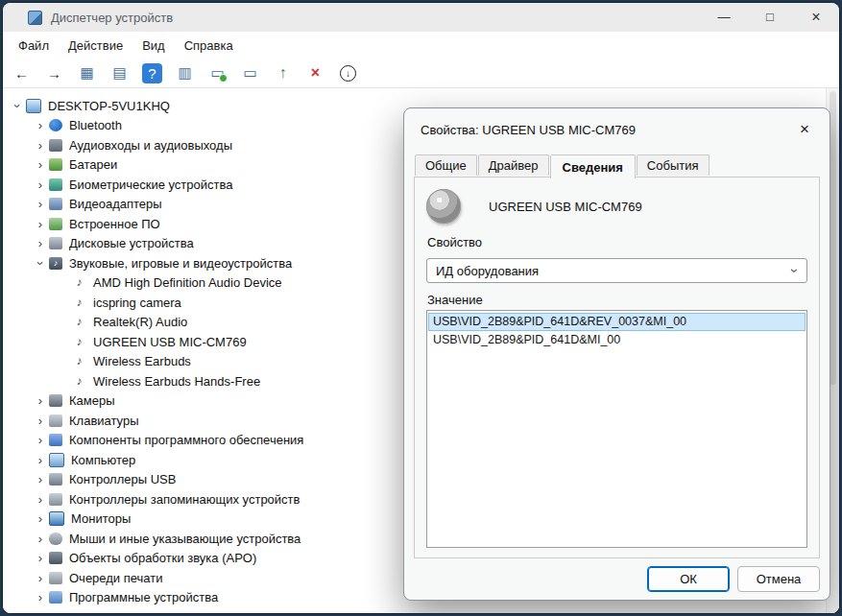 This screenshot has width=842, height=616. I want to click on tree-item-label: DESKTOP-5VU1KHQ, so click(109, 106).